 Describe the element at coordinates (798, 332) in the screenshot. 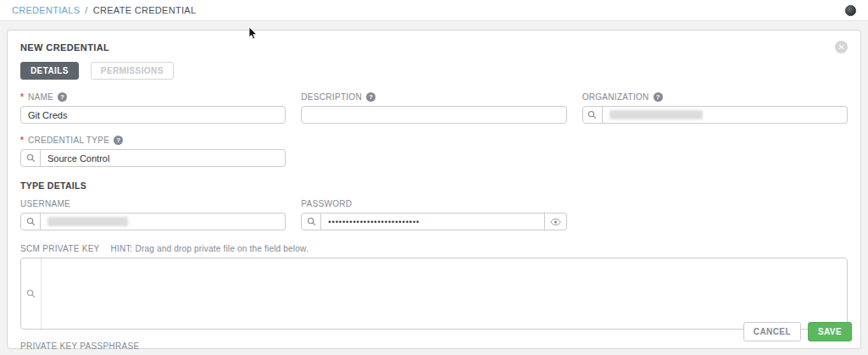

I see `form-actions: CANCEL SAVE` at that location.